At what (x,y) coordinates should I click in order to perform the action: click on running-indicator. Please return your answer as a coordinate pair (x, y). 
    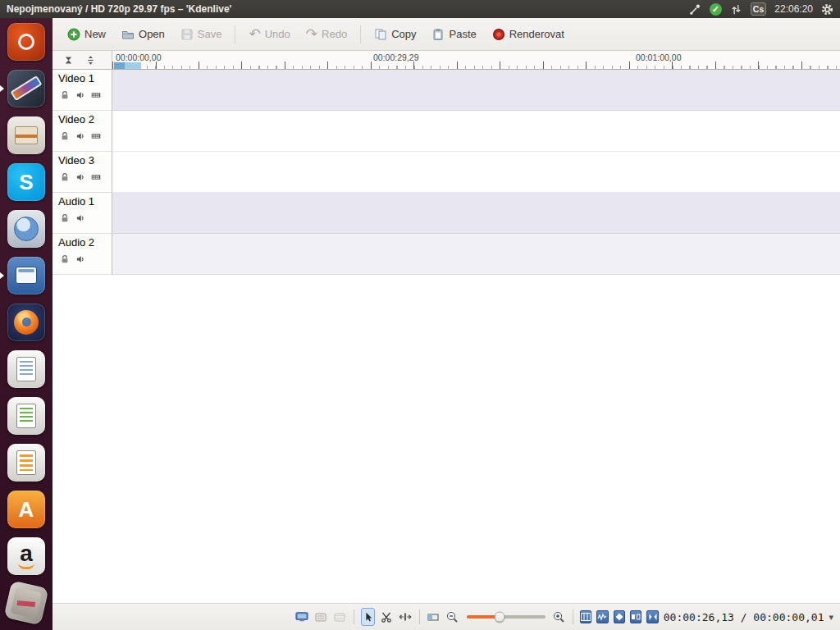
    Looking at the image, I should click on (2, 89).